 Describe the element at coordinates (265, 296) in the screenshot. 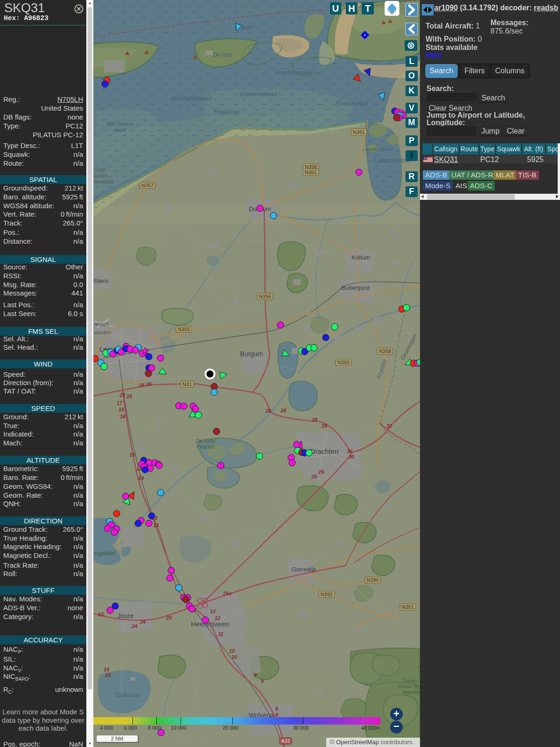

I see `svg-text: N356` at that location.